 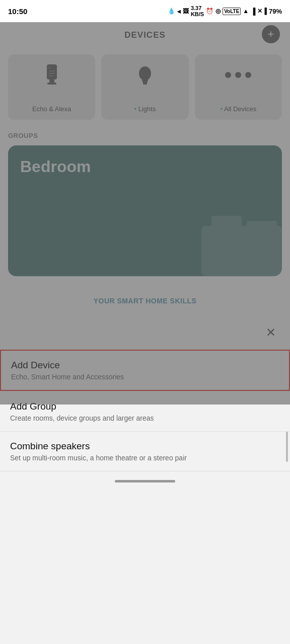 What do you see at coordinates (271, 34) in the screenshot?
I see `plus-icon: +` at bounding box center [271, 34].